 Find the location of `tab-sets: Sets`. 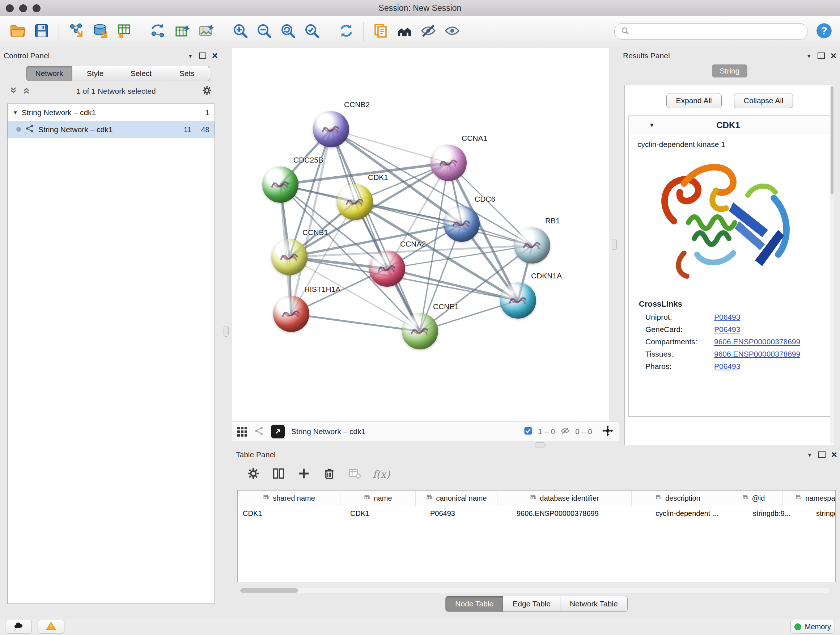

tab-sets: Sets is located at coordinates (187, 73).